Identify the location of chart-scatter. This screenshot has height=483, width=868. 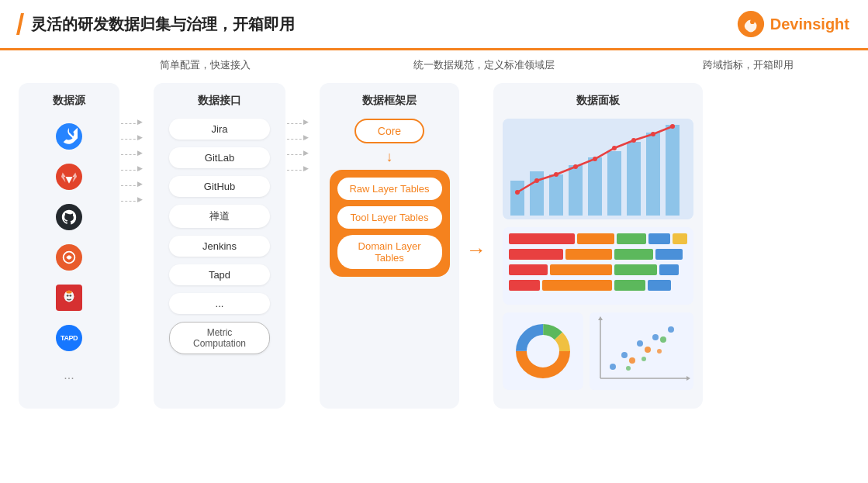
(641, 351).